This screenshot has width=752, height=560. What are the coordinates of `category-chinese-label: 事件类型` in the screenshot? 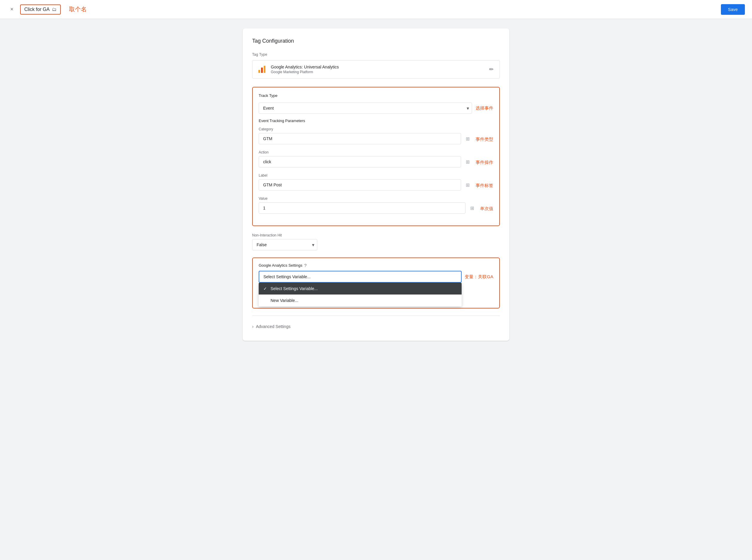 It's located at (485, 140).